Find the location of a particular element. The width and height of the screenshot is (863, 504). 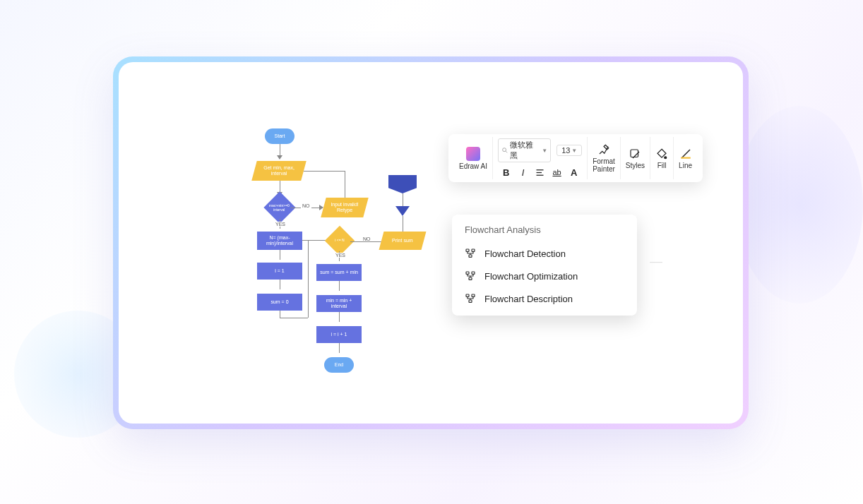

node-label: sum = sum + min is located at coordinates (339, 272).